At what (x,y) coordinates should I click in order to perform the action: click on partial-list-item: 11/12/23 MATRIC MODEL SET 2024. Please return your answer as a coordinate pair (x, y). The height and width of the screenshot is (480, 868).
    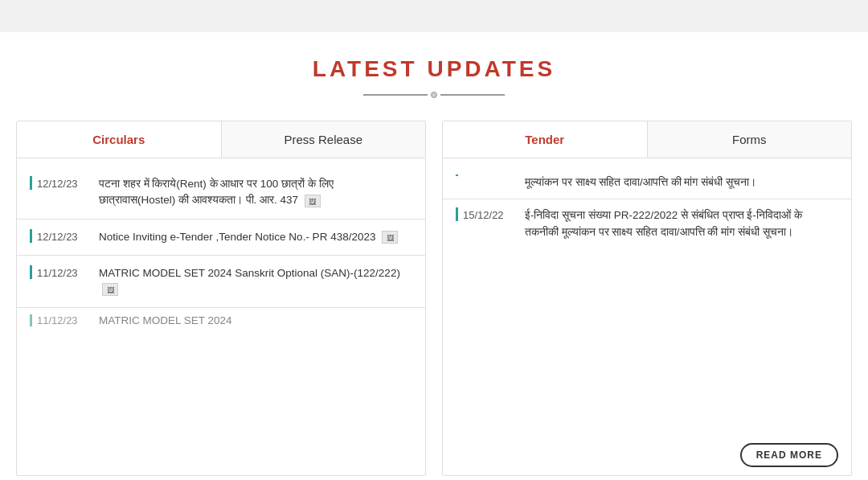
    Looking at the image, I should click on (221, 319).